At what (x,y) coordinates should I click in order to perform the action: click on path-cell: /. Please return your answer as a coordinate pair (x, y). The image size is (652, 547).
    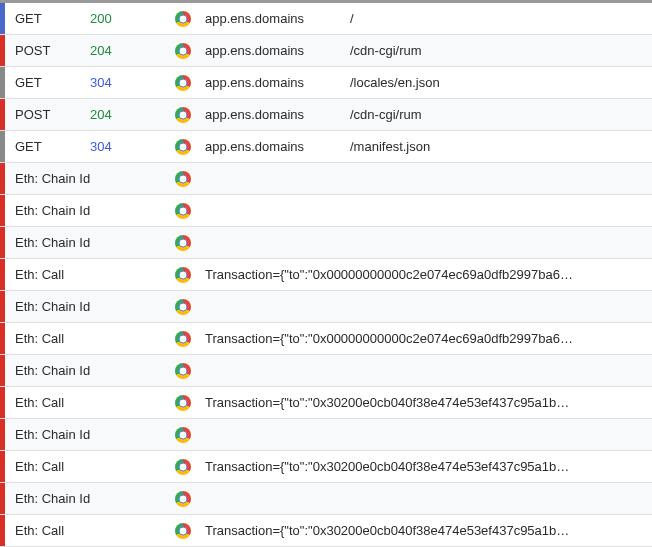
    Looking at the image, I should click on (501, 18).